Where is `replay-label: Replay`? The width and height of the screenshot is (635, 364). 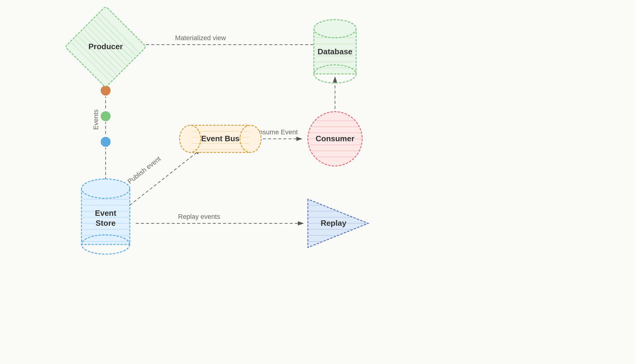
replay-label: Replay is located at coordinates (333, 223).